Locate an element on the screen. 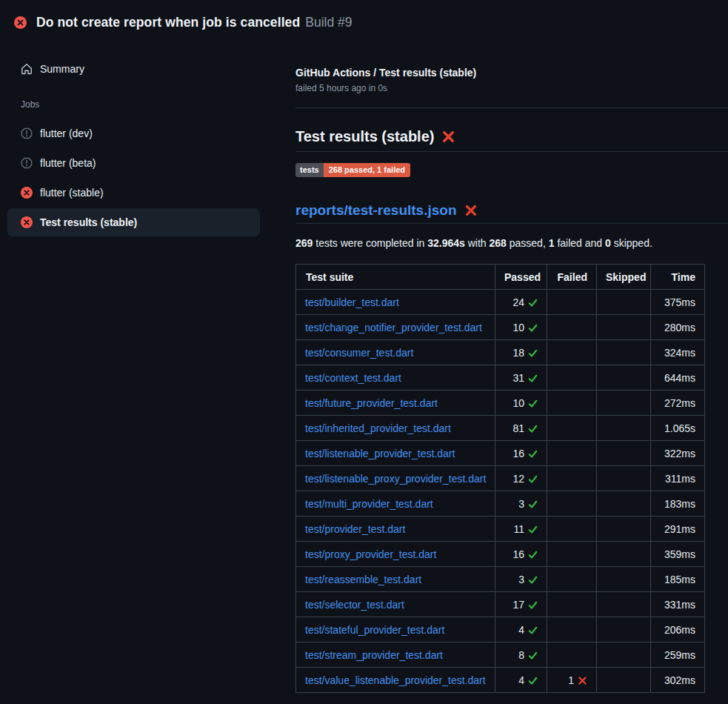 Image resolution: width=728 pixels, height=704 pixels. time-cell: 1.065s is located at coordinates (678, 428).